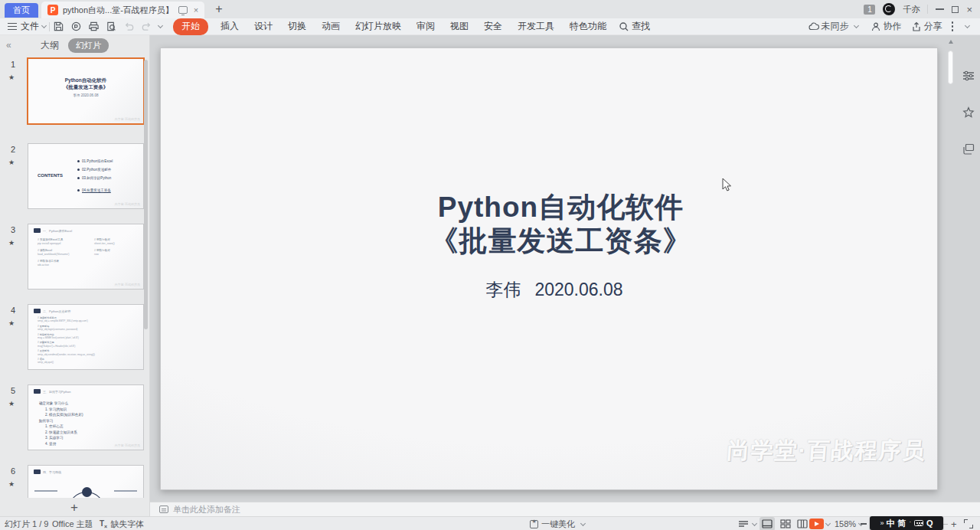 The height and width of the screenshot is (530, 980). Describe the element at coordinates (956, 9) in the screenshot. I see `maximize-button` at that location.